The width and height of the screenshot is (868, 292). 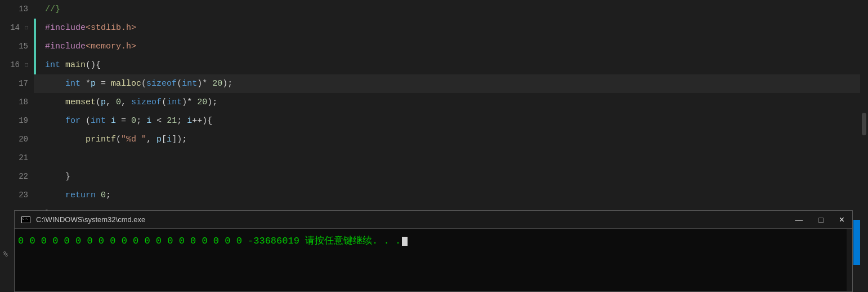 What do you see at coordinates (434, 140) in the screenshot?
I see `code-line-20: 20 printf("%d ", p[i]);` at bounding box center [434, 140].